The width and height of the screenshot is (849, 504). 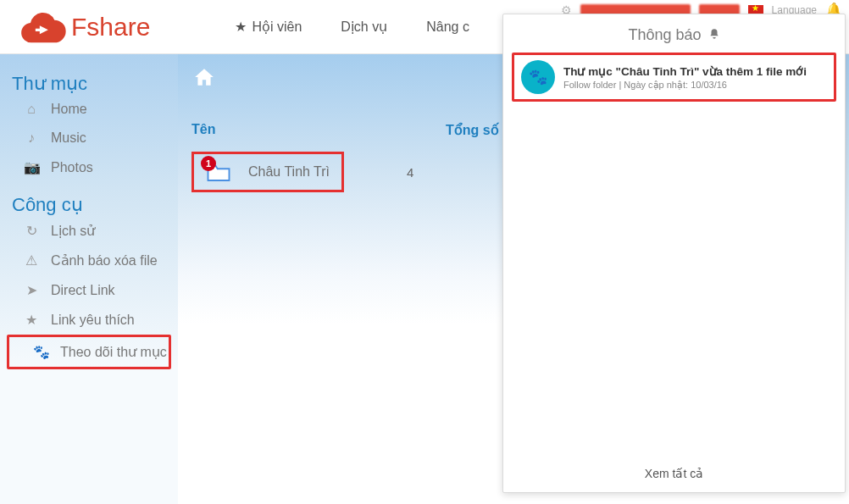 What do you see at coordinates (364, 27) in the screenshot?
I see `nav-service-label: Dịch vụ` at bounding box center [364, 27].